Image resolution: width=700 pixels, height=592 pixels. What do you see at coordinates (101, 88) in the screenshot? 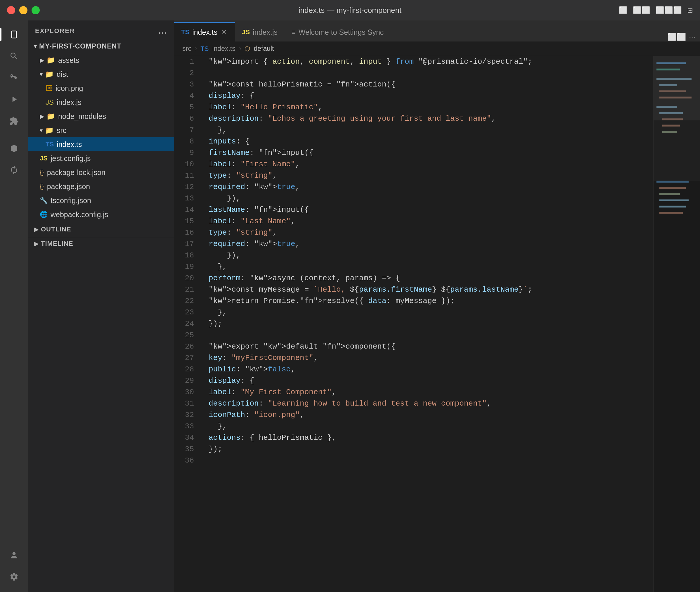
I see `tree-item-icon-png: 🖼 icon.png` at bounding box center [101, 88].